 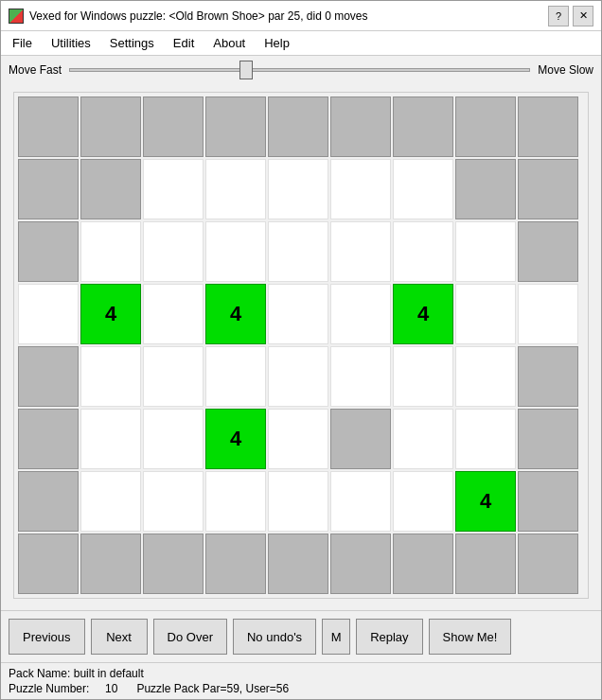 What do you see at coordinates (301, 16) in the screenshot?
I see `title-bar: Vexed for Windows puzzle: <Old Brown Sho…` at bounding box center [301, 16].